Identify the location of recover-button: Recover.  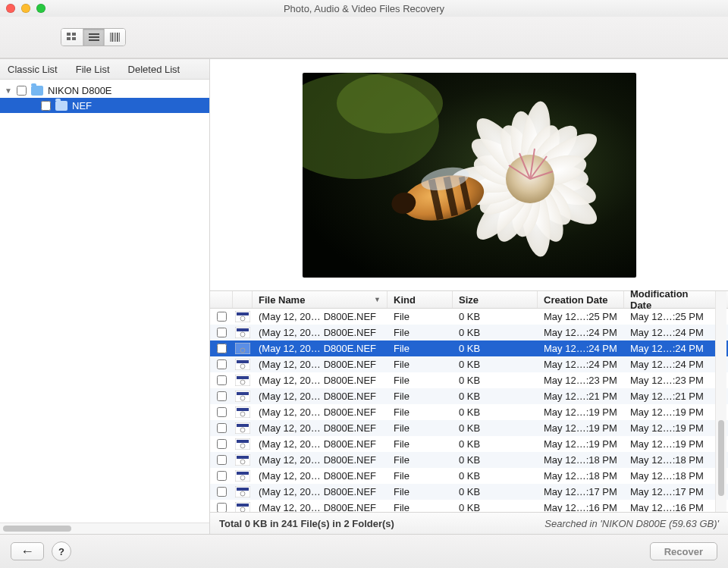
(684, 551).